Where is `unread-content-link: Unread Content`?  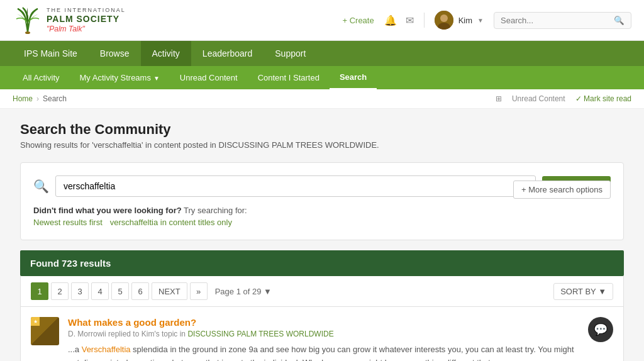 unread-content-link: Unread Content is located at coordinates (538, 99).